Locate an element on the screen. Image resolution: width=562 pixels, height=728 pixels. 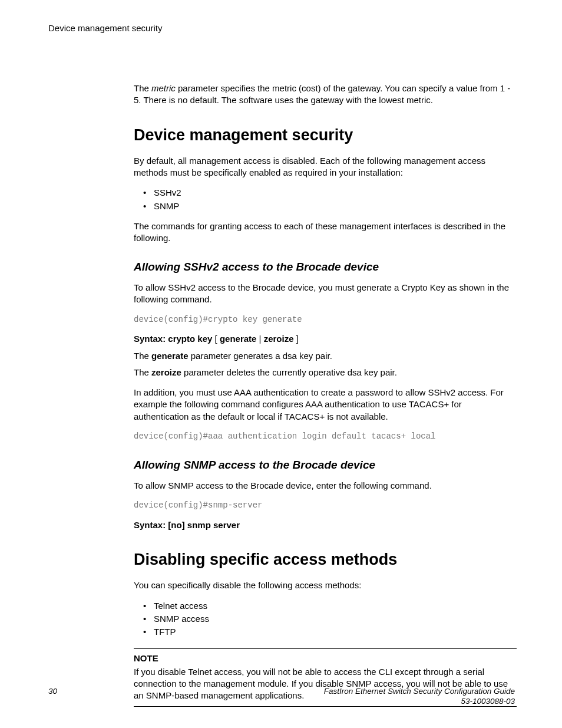
syntax-line: Syntax: [no] snmp server is located at coordinates (325, 525).